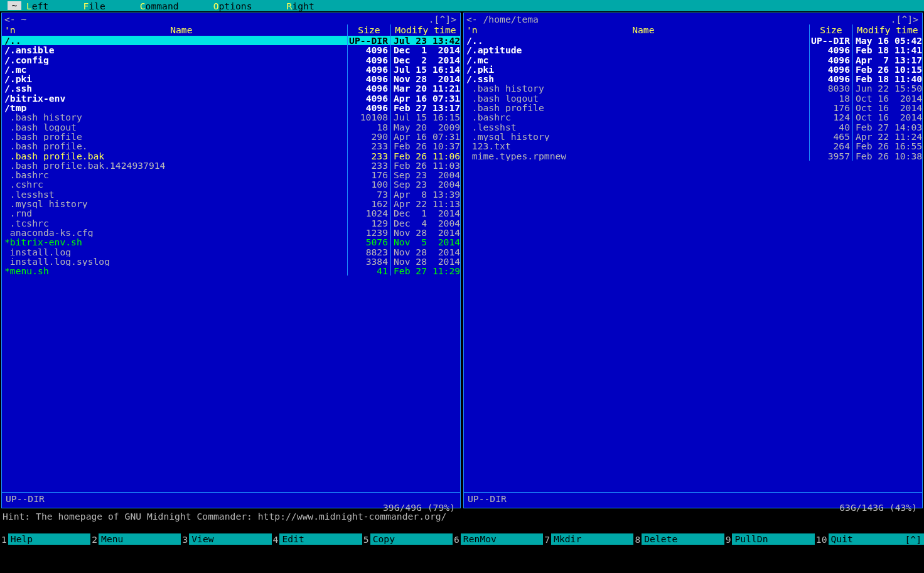 This screenshot has height=573, width=924. I want to click on list-item: /.mc4096Apr 7 13:17, so click(693, 60).